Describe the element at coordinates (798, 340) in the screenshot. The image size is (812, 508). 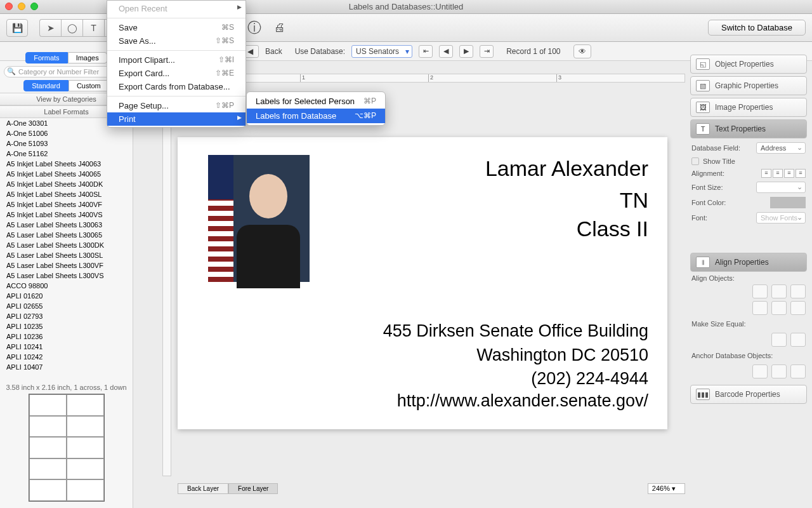
I see `size-btn2` at that location.